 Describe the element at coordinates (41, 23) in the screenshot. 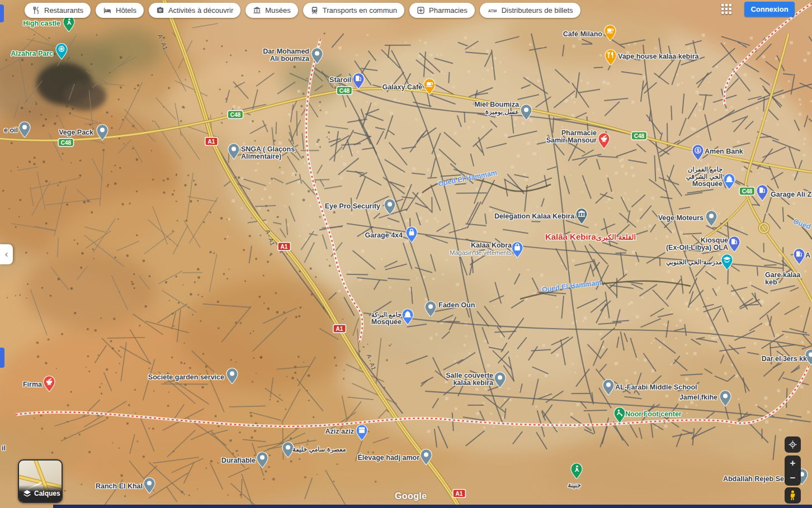

I see `poi-label: High castle` at that location.